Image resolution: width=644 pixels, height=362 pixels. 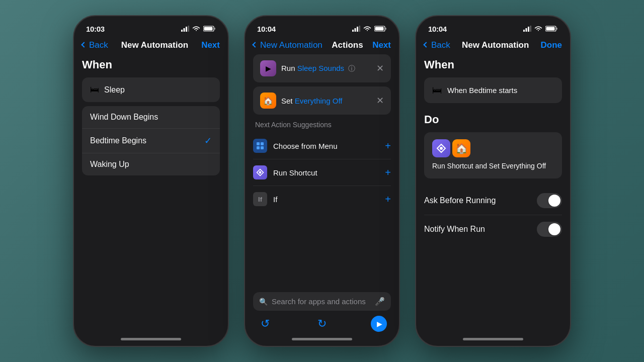 I want to click on dismiss-icon-1: ✕, so click(x=380, y=68).